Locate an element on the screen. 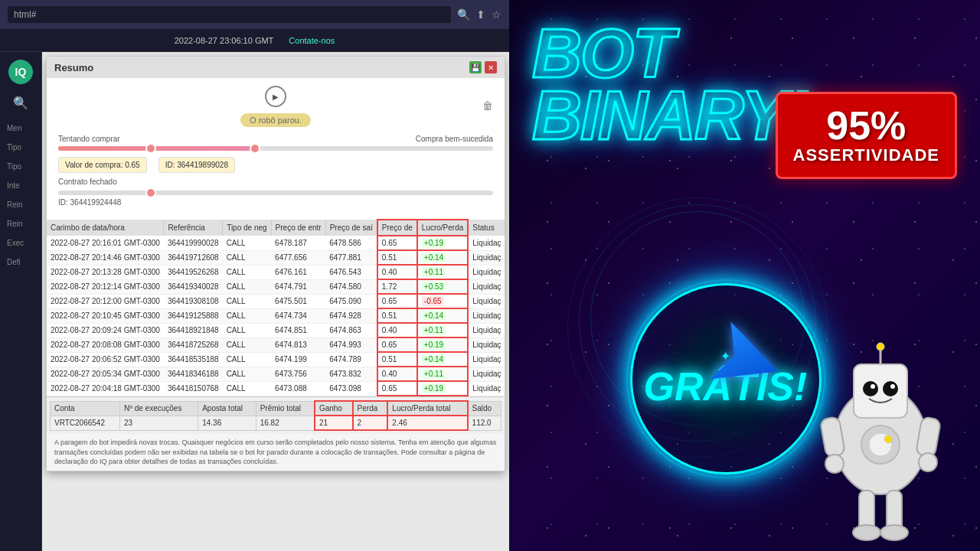 This screenshot has width=980, height=551. cell-8-1: 364418535188 is located at coordinates (193, 360).